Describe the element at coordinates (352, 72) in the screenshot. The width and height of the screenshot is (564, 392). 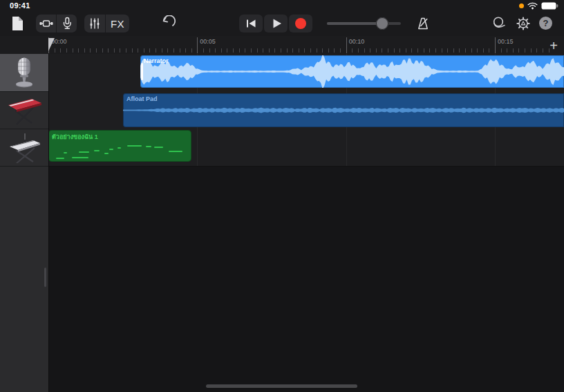
I see `narrator-region: Narrator` at that location.